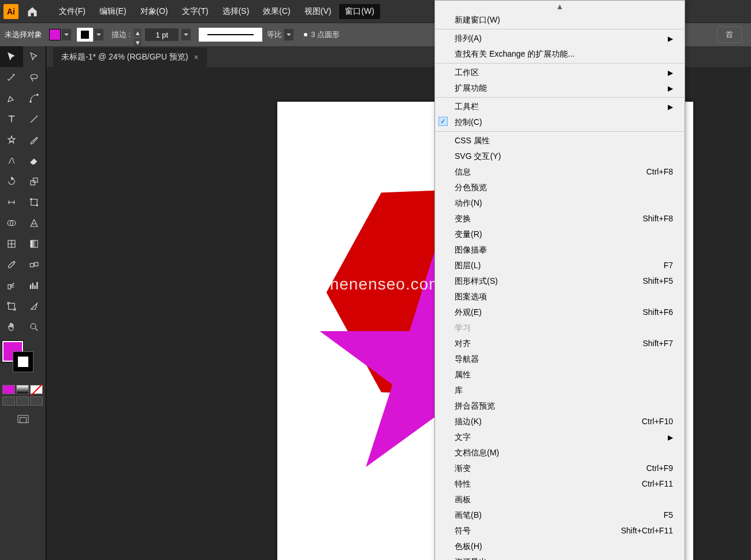 The image size is (751, 560). What do you see at coordinates (195, 12) in the screenshot?
I see `menu-type: 文字(T)` at bounding box center [195, 12].